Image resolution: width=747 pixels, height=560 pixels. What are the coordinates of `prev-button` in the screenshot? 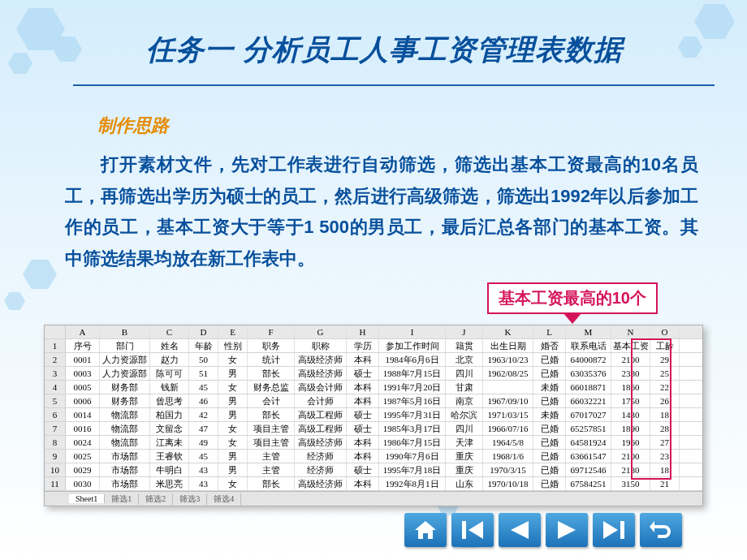 It's located at (520, 530).